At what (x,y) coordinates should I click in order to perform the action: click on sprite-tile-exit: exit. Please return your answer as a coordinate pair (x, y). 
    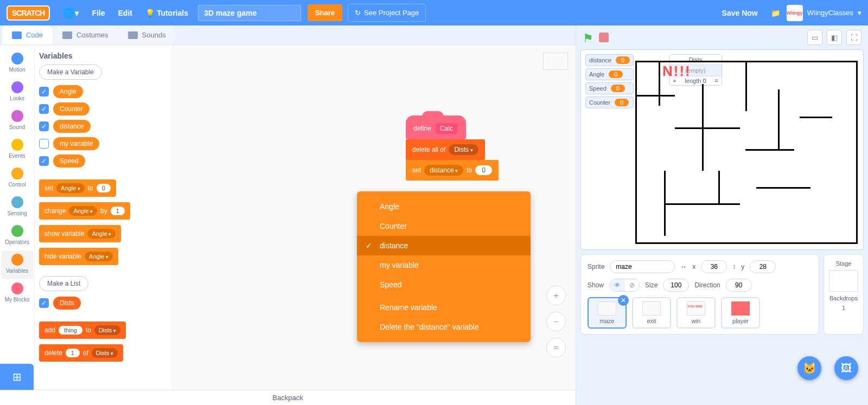
    Looking at the image, I should click on (652, 313).